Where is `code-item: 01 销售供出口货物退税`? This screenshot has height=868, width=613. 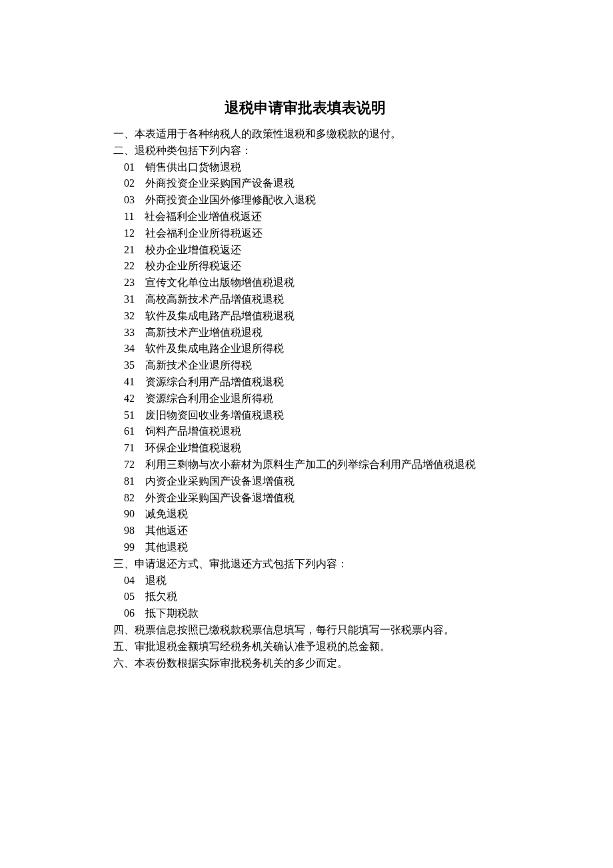
code-item: 01 销售供出口货物退税 is located at coordinates (305, 168).